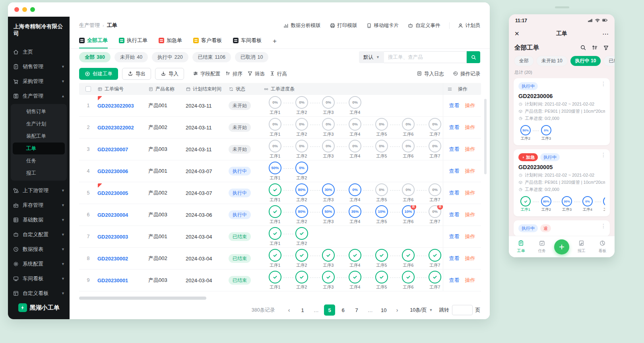 Image resolution: width=644 pixels, height=343 pixels. I want to click on sort-icon, so click(595, 48).